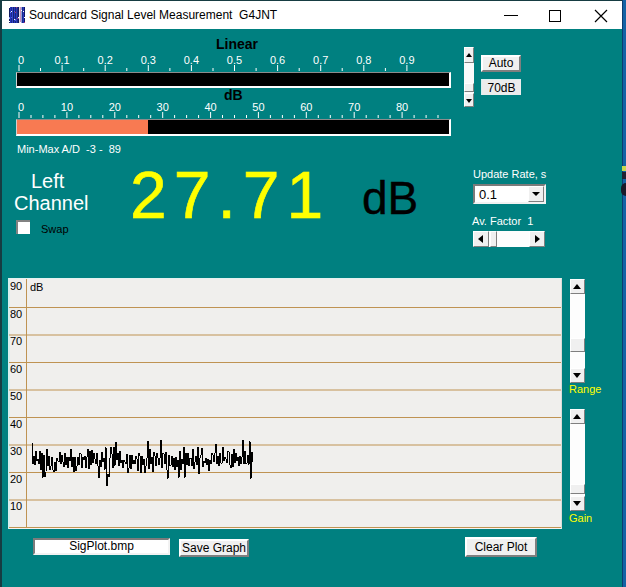  Describe the element at coordinates (16, 314) in the screenshot. I see `svg-text: 80` at that location.